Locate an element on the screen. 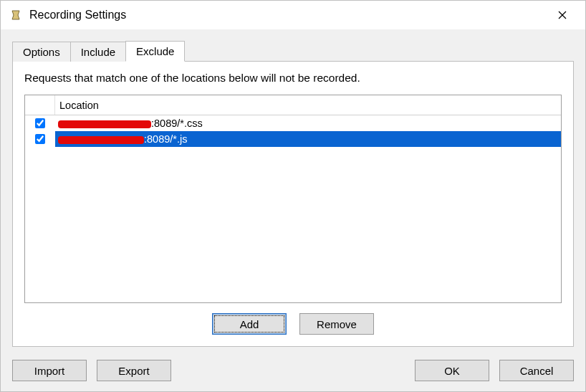 Image resolution: width=586 pixels, height=392 pixels. row-location: :8089/*.js is located at coordinates (308, 139).